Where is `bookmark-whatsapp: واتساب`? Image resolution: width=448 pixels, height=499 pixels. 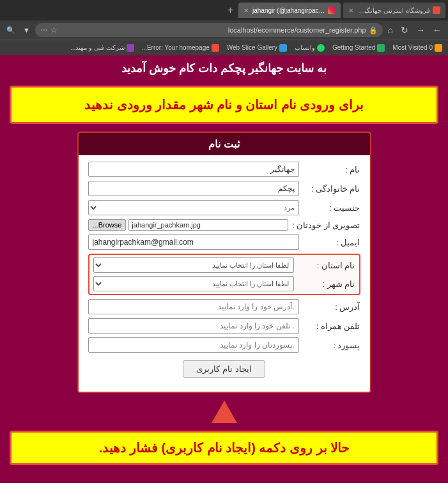 bookmark-whatsapp: واتساب is located at coordinates (309, 48).